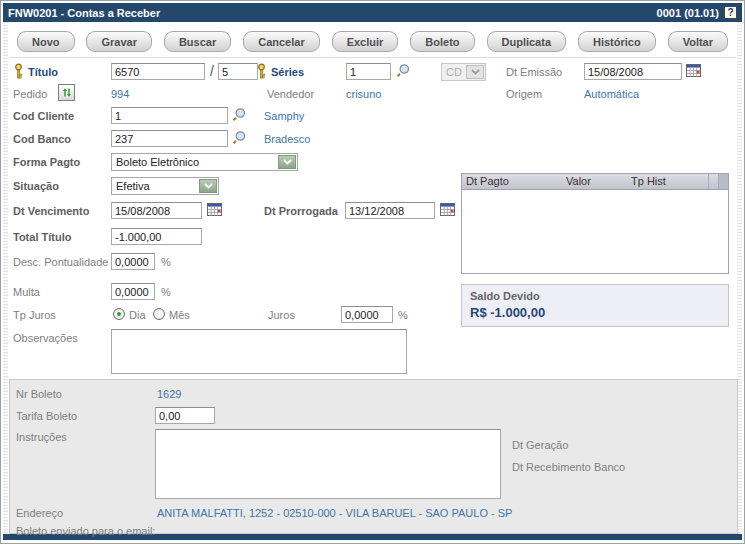 The width and height of the screenshot is (745, 544). Describe the element at coordinates (180, 315) in the screenshot. I see `mes-label: Mês` at that location.